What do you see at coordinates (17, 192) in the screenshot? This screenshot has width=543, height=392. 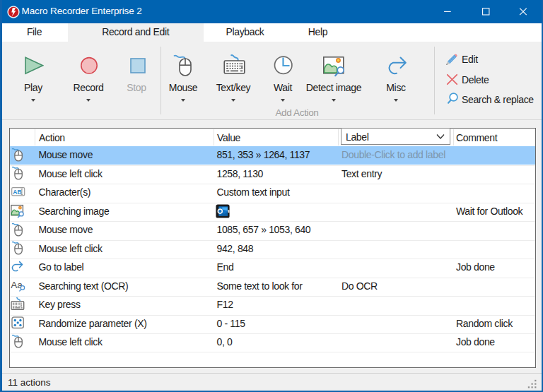 I see `svg-text: AB` at bounding box center [17, 192].